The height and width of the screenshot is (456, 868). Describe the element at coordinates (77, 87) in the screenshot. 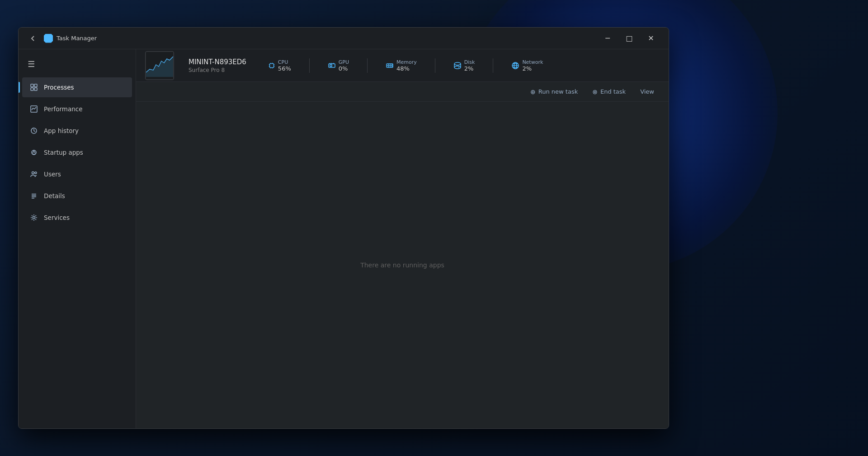

I see `sidebar-item-processes: Processes` at that location.